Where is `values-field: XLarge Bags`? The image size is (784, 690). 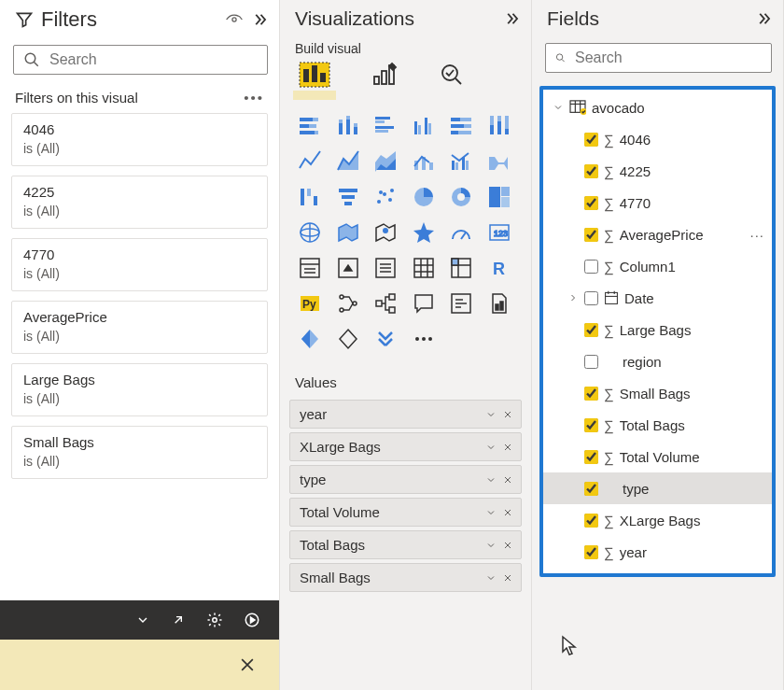 values-field: XLarge Bags is located at coordinates (405, 446).